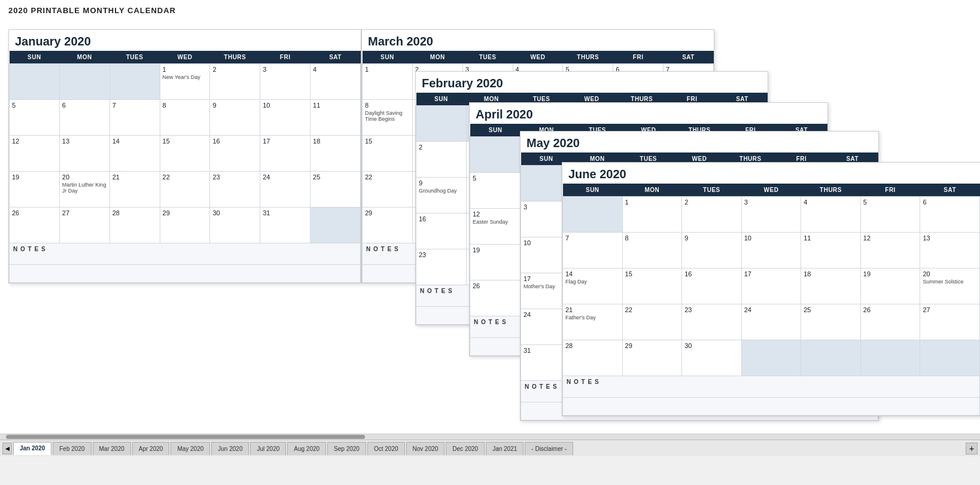  I want to click on tab-item-12: Jan 2021, so click(505, 449).